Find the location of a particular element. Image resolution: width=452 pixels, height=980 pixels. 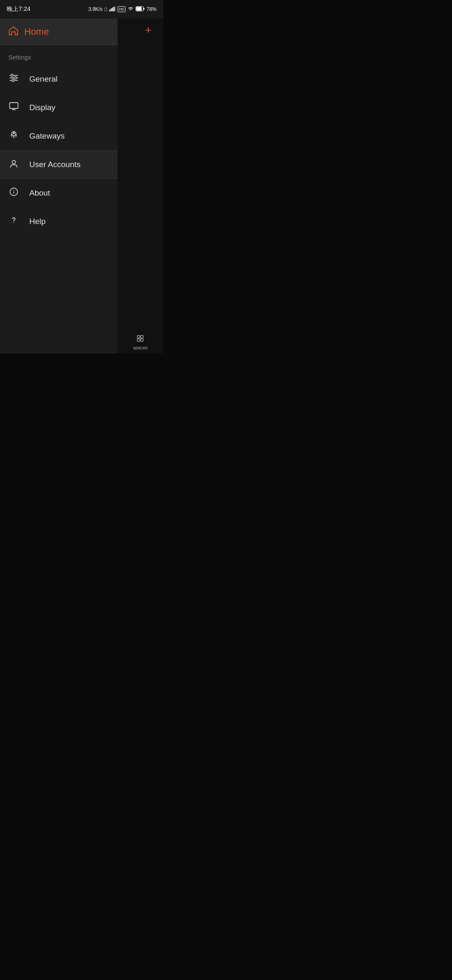

menu-item-about: About is located at coordinates (59, 193).